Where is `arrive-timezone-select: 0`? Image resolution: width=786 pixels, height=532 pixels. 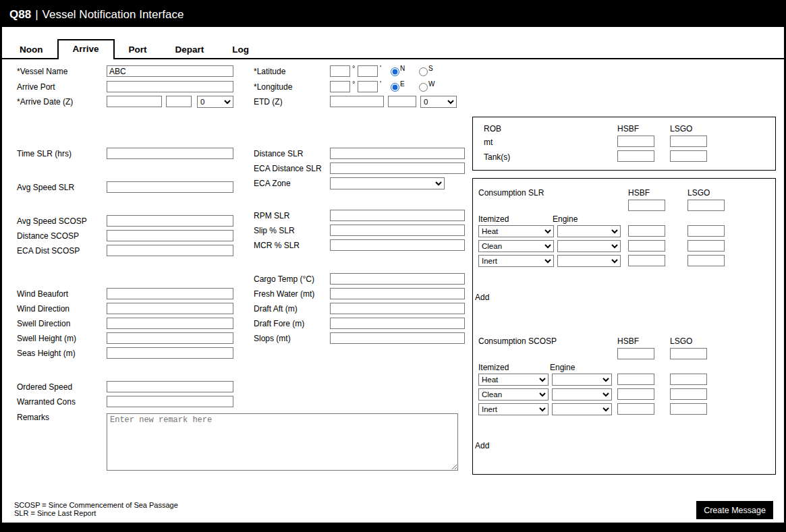 arrive-timezone-select: 0 is located at coordinates (215, 102).